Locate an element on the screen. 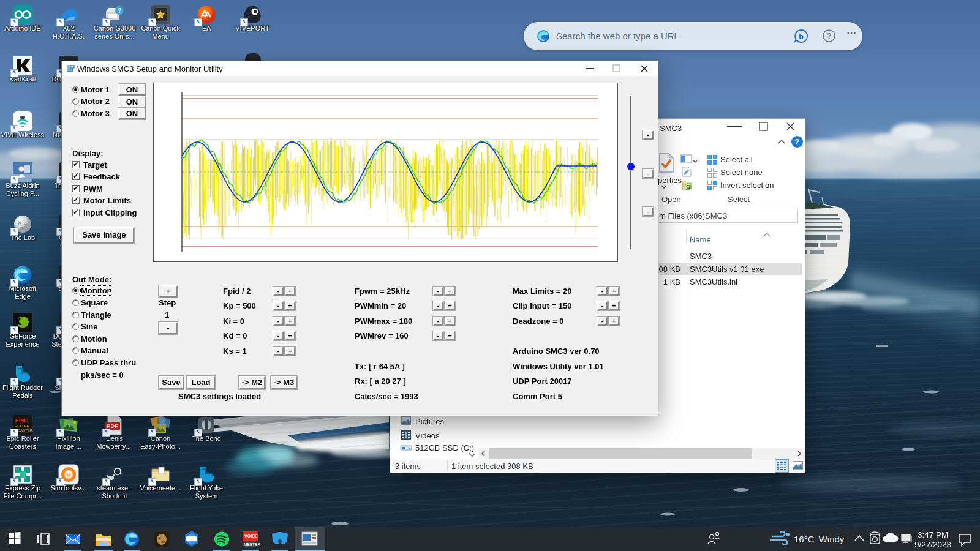 This screenshot has height=551, width=980. svg-text: 9/27/2023 is located at coordinates (933, 545).